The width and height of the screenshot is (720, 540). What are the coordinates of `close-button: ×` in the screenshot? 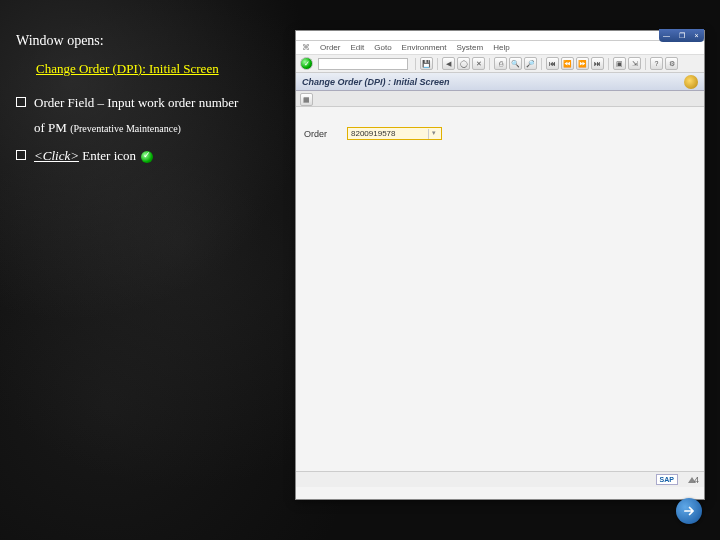 It's located at (697, 36).